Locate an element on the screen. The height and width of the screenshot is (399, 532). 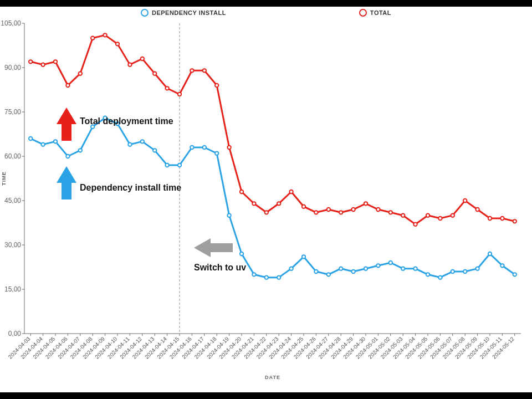
svg-text: 30,00 is located at coordinates (13, 245).